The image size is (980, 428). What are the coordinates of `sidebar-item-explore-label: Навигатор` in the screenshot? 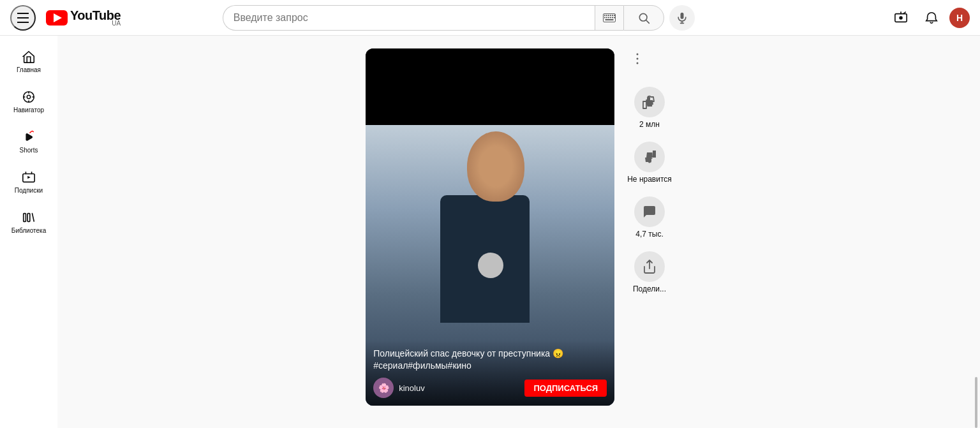 It's located at (29, 110).